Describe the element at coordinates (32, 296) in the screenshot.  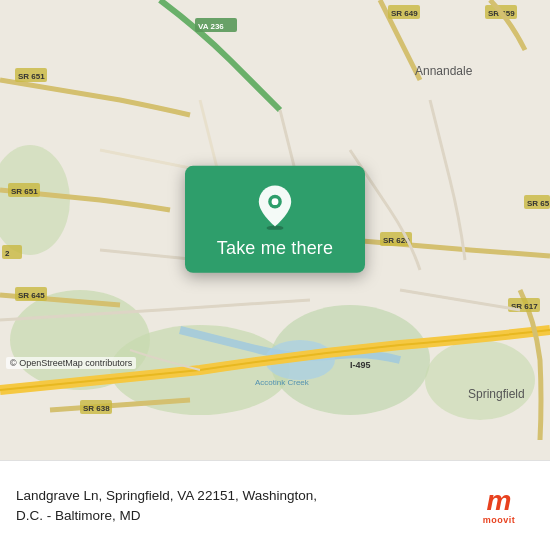
I see `svg-text: SR 645` at that location.